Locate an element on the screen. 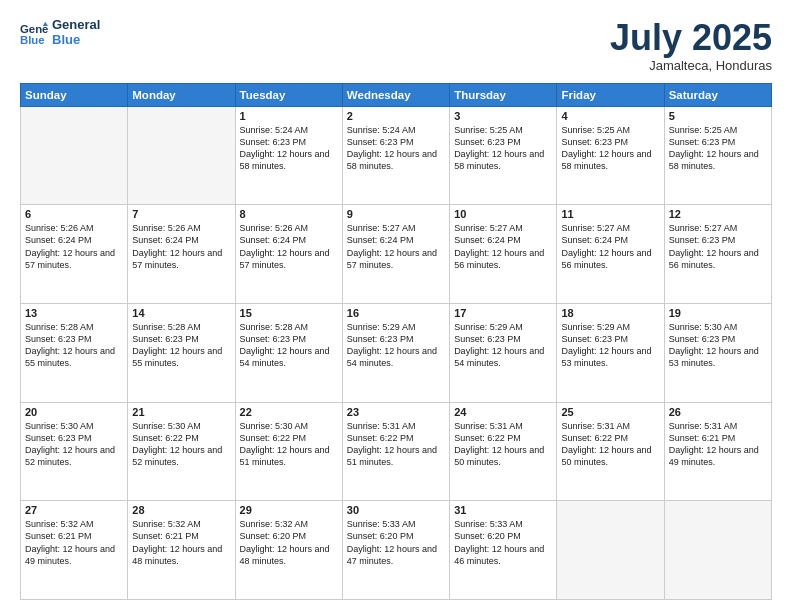  calendar-header-row: SundayMondayTuesdayWednesdayThursdayFrid… is located at coordinates (396, 94).